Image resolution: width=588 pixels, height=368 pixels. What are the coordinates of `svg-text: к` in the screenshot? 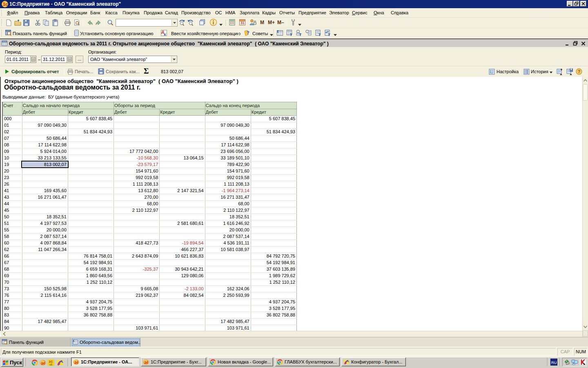 It's located at (165, 34).